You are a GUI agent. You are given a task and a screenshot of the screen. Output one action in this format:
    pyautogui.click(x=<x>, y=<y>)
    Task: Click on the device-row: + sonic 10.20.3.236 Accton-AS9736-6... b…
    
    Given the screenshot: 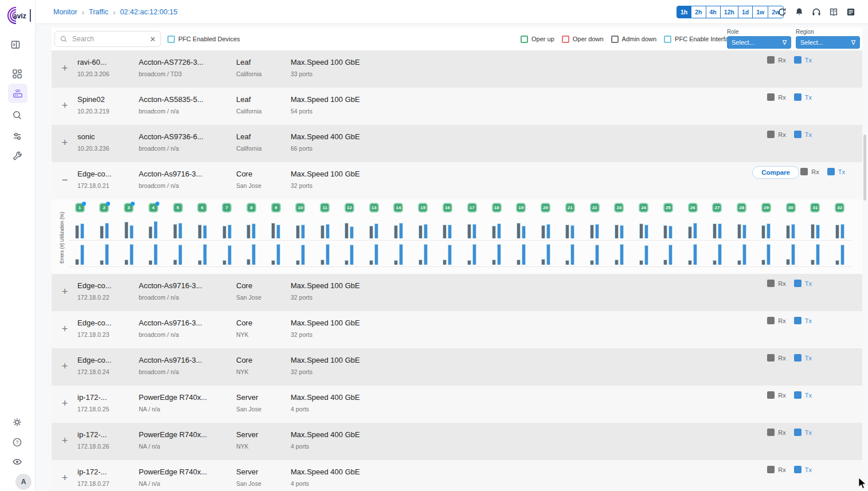 What is the action you would take?
    pyautogui.click(x=457, y=143)
    